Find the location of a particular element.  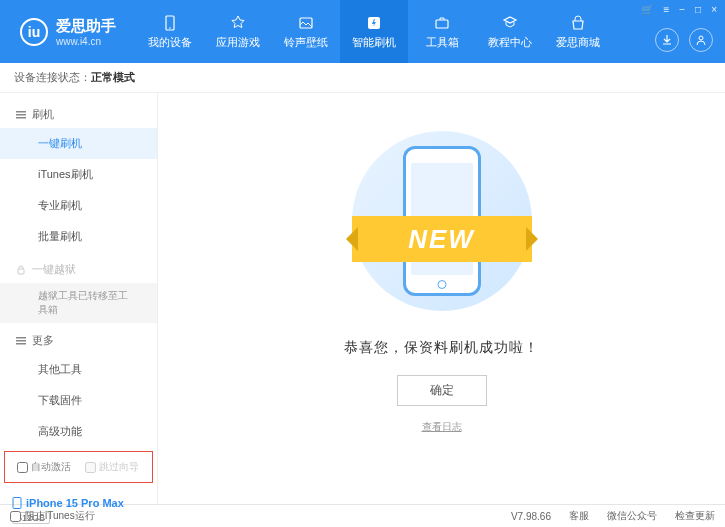

store-icon is located at coordinates (578, 23).